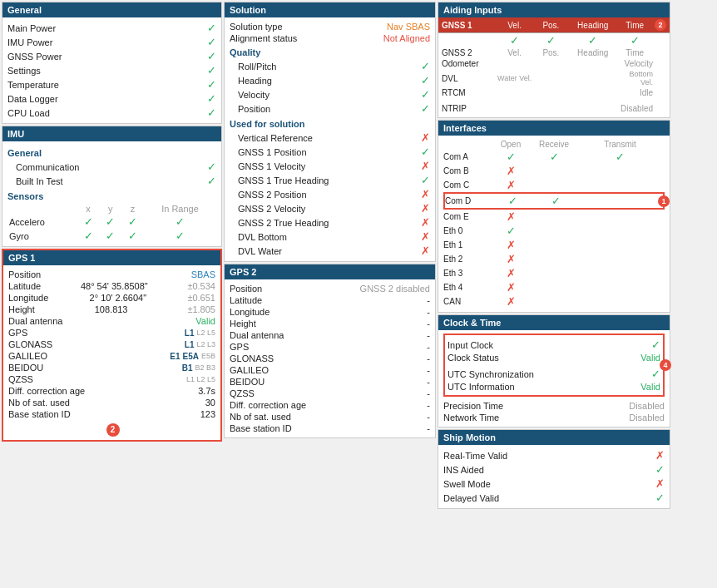  I want to click on coma-receive: ✓, so click(554, 156).